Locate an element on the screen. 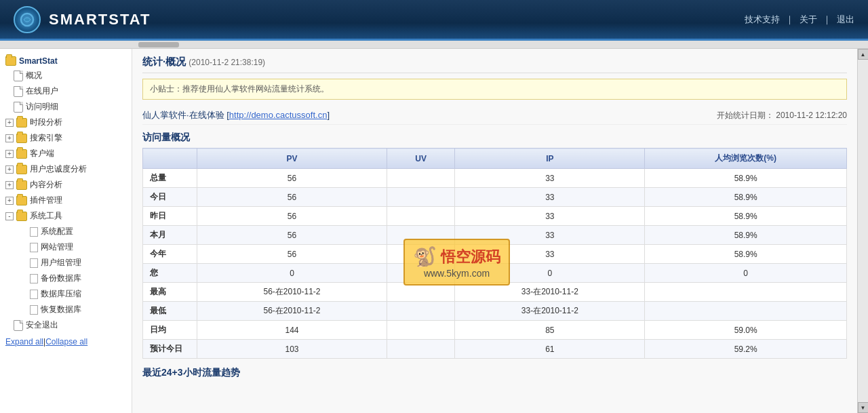 The height and width of the screenshot is (413, 868). nav-support: 技术支持 is located at coordinates (762, 20).